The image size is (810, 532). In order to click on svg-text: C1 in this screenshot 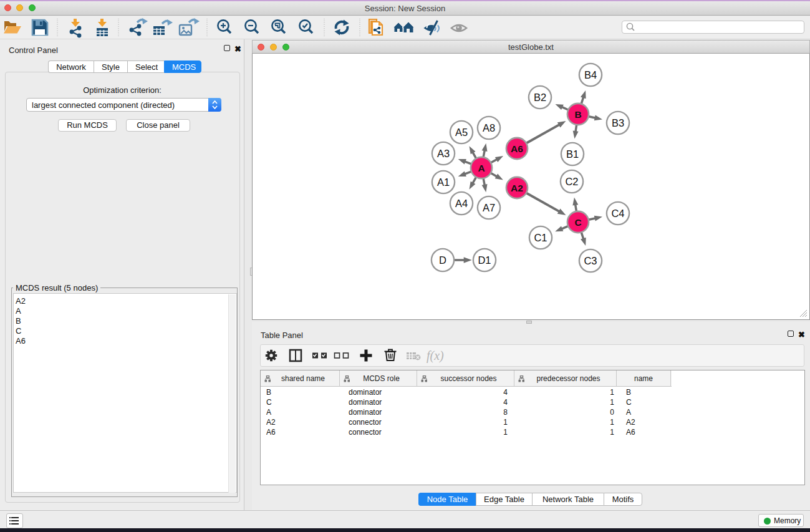, I will do `click(540, 238)`.